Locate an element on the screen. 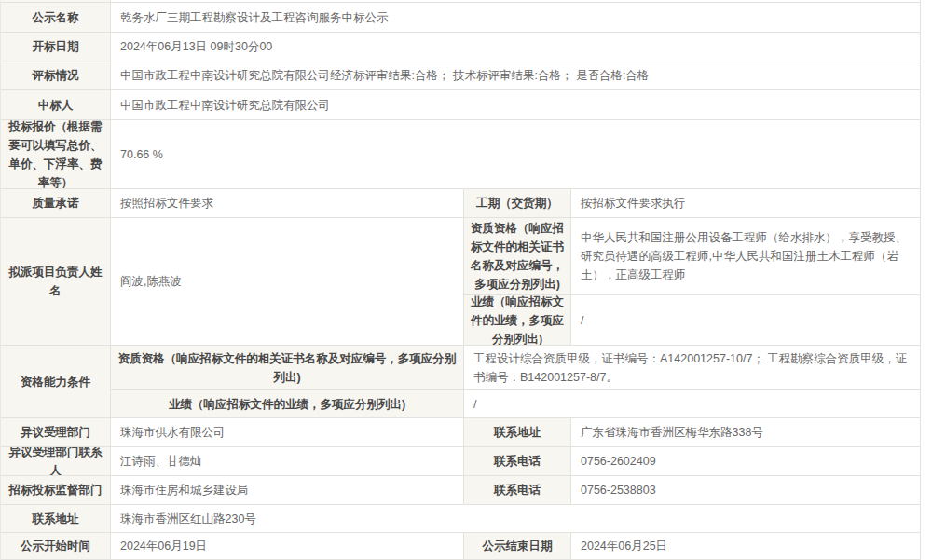 The height and width of the screenshot is (560, 932). leader-qualification-label: 资质资格（响应招标文件的相关证书名称及对应编号，多项应分别列出) is located at coordinates (518, 255).